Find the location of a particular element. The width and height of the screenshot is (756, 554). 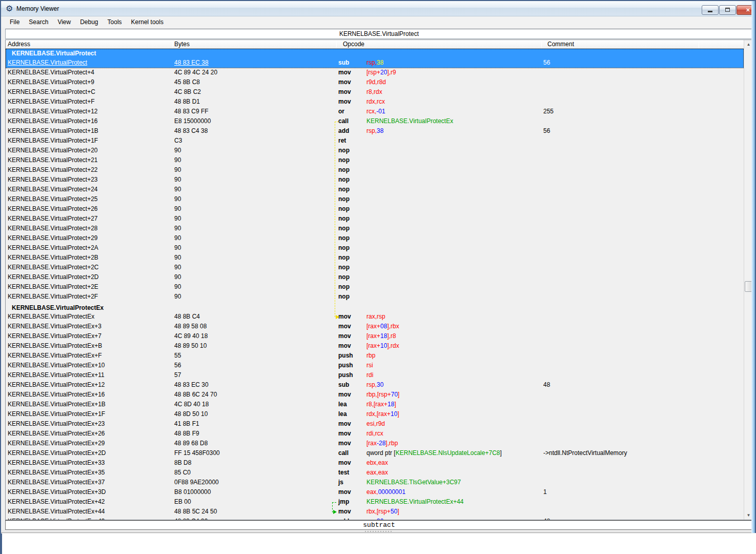

menu-bar: File Search View Debug Tools Kernel tool… is located at coordinates (377, 22).